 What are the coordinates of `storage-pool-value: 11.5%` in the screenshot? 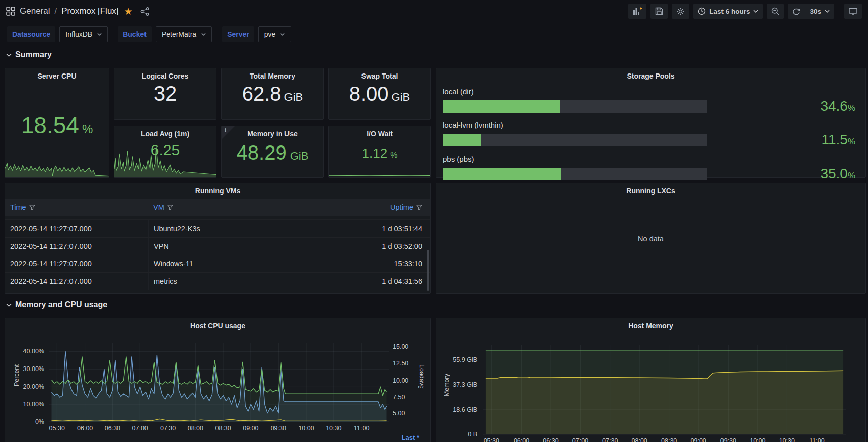 It's located at (782, 140).